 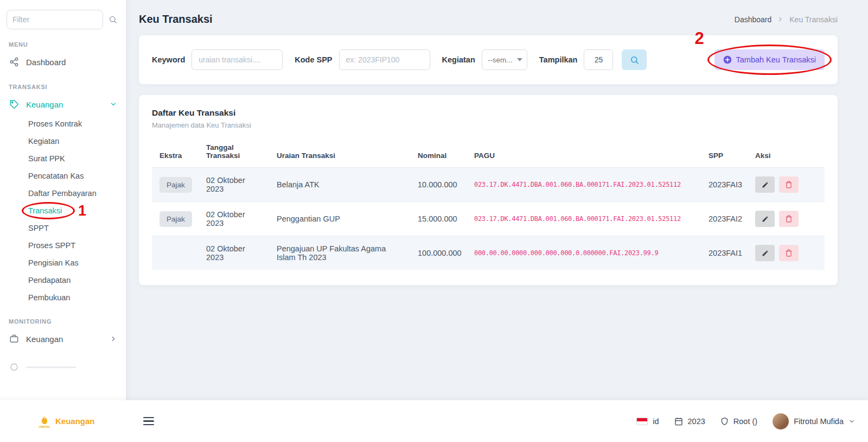 I want to click on sidebar-item-monitoring-keuangan: Keuangan, so click(x=63, y=339).